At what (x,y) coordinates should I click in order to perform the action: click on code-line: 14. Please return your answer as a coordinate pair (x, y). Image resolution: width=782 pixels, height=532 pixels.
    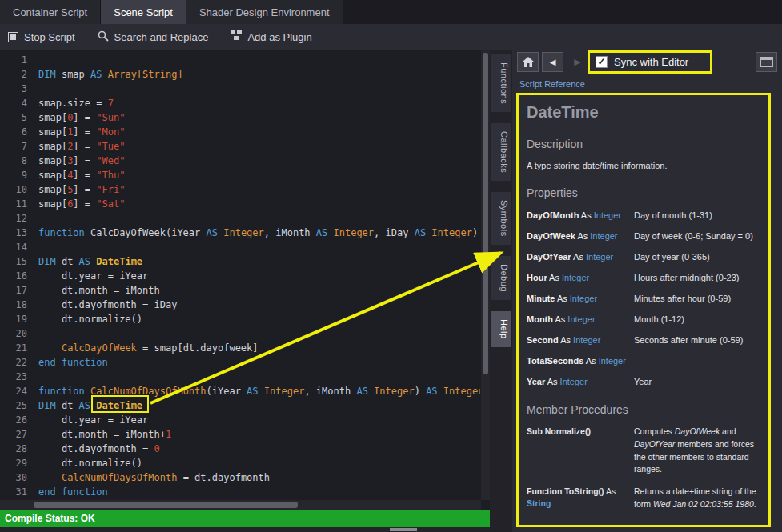
    Looking at the image, I should click on (240, 247).